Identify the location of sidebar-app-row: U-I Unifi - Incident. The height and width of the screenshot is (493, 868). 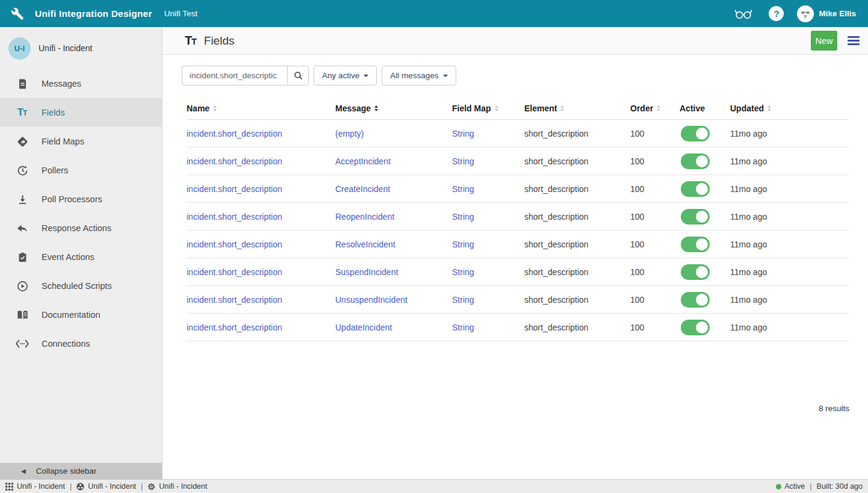
(81, 48).